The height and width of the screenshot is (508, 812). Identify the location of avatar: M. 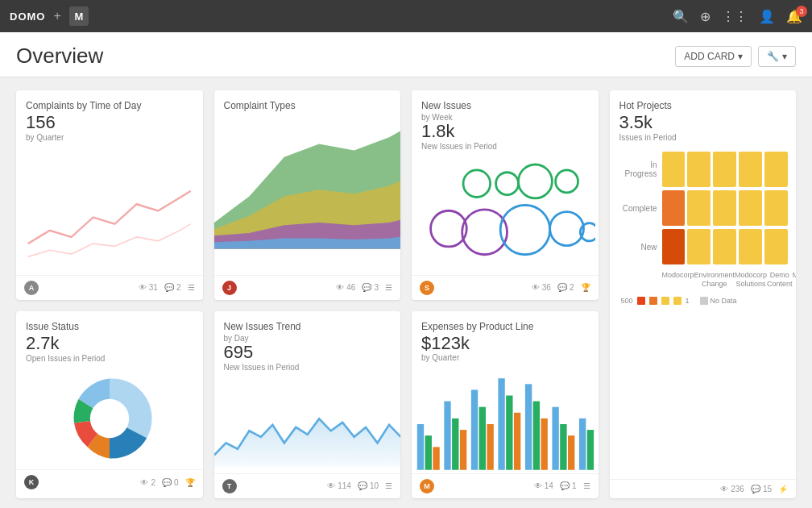
(427, 486).